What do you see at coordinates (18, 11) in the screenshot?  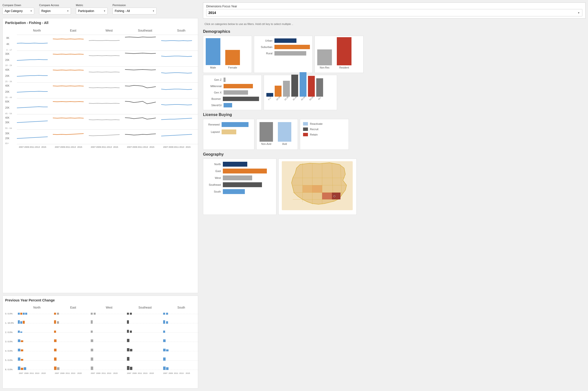 I see `compare-down-wrapper: Age Category` at bounding box center [18, 11].